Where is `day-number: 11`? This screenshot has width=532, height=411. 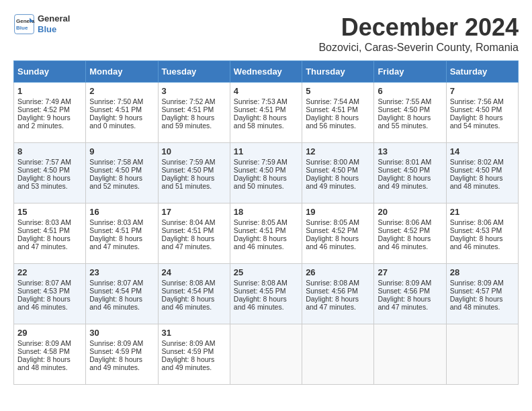
day-number: 11 is located at coordinates (266, 152).